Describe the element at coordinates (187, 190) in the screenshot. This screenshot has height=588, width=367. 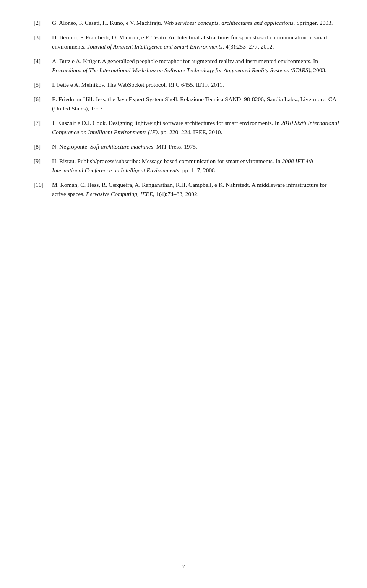
I see `list-item: [10]M. Román, C. Hess, R. Cerqueira, A. …` at that location.